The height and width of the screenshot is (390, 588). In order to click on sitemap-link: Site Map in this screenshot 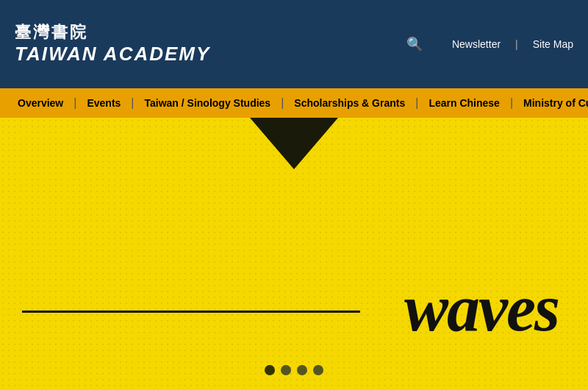, I will do `click(553, 44)`.